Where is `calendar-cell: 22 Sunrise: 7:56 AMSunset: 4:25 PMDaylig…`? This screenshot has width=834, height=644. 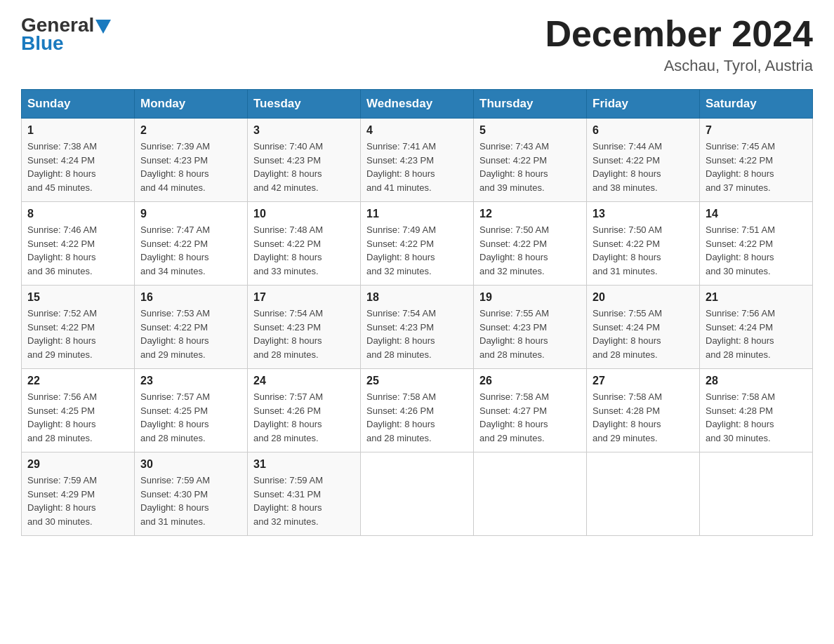 calendar-cell: 22 Sunrise: 7:56 AMSunset: 4:25 PMDaylig… is located at coordinates (79, 411).